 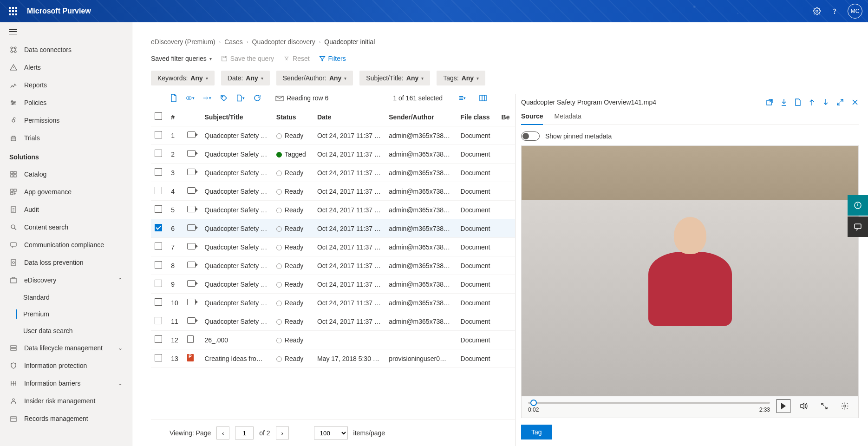 What do you see at coordinates (66, 85) in the screenshot?
I see `nav-item: Reports` at bounding box center [66, 85].